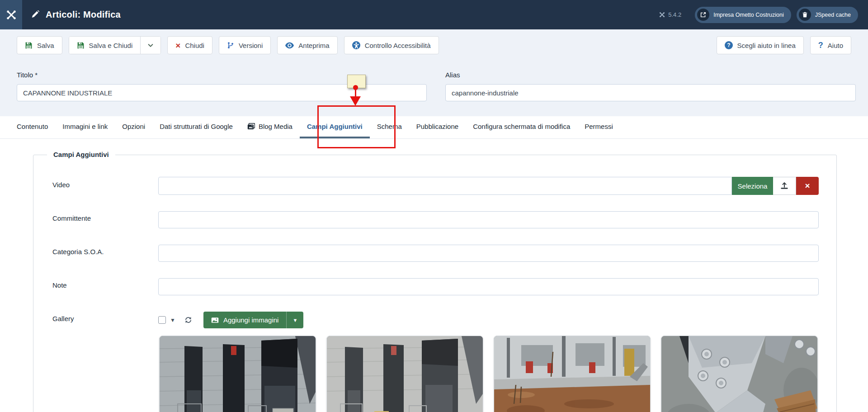  What do you see at coordinates (578, 45) in the screenshot?
I see `toolbar-spacer` at bounding box center [578, 45].